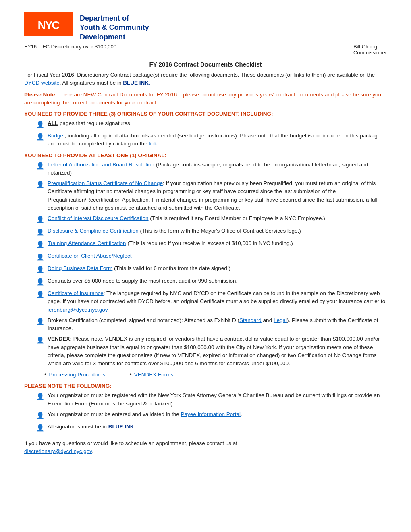 Image resolution: width=411 pixels, height=532 pixels. I want to click on processing-procedures-link: Processing Procedures, so click(77, 375).